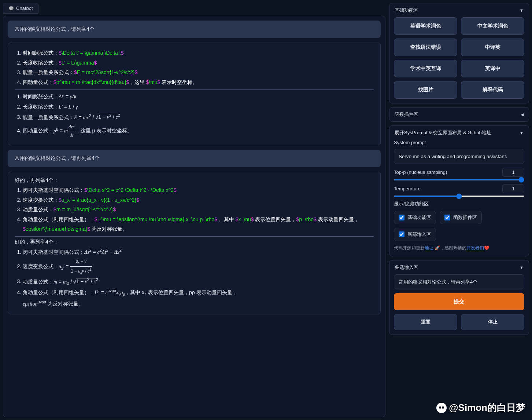  Describe the element at coordinates (194, 158) in the screenshot. I see `chat-msg-user: 常用的狭义相对论公式，请再列举4个` at that location.